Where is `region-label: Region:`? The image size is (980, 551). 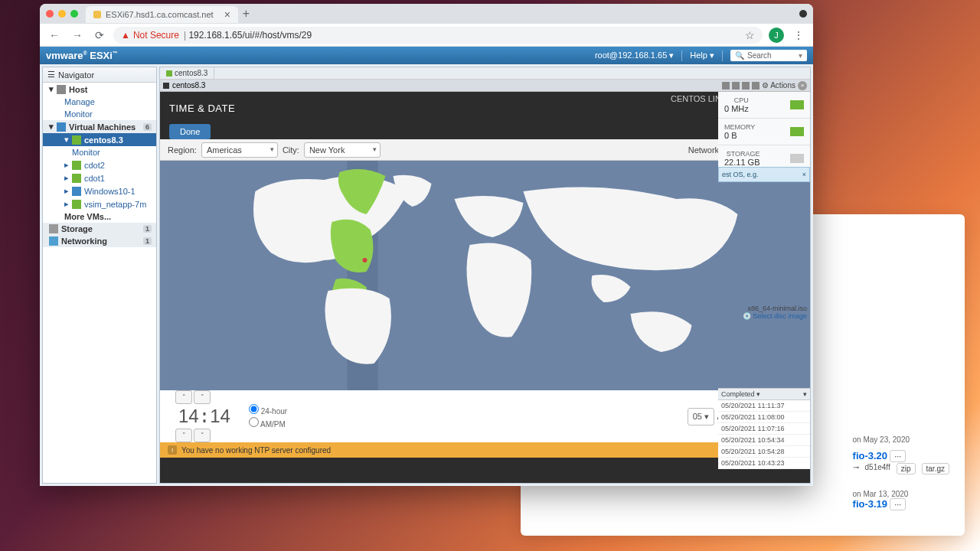 region-label: Region: is located at coordinates (182, 150).